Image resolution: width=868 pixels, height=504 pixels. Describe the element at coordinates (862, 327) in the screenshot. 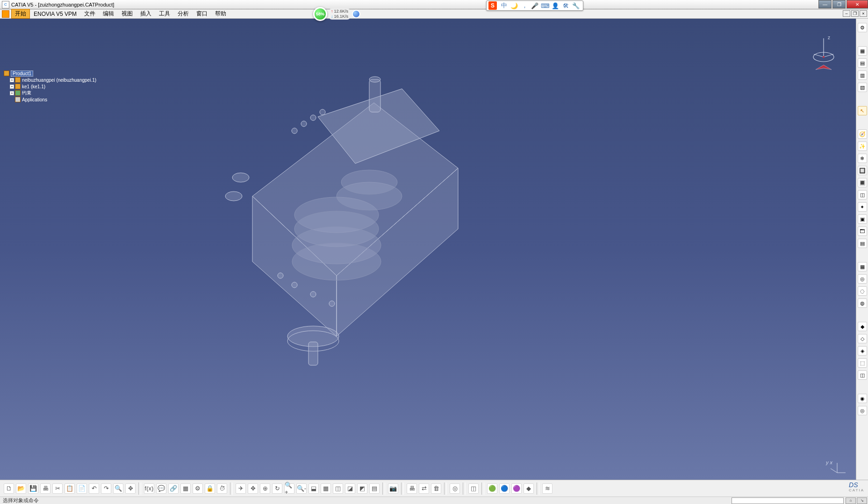

I see `tool-button: ◆` at that location.